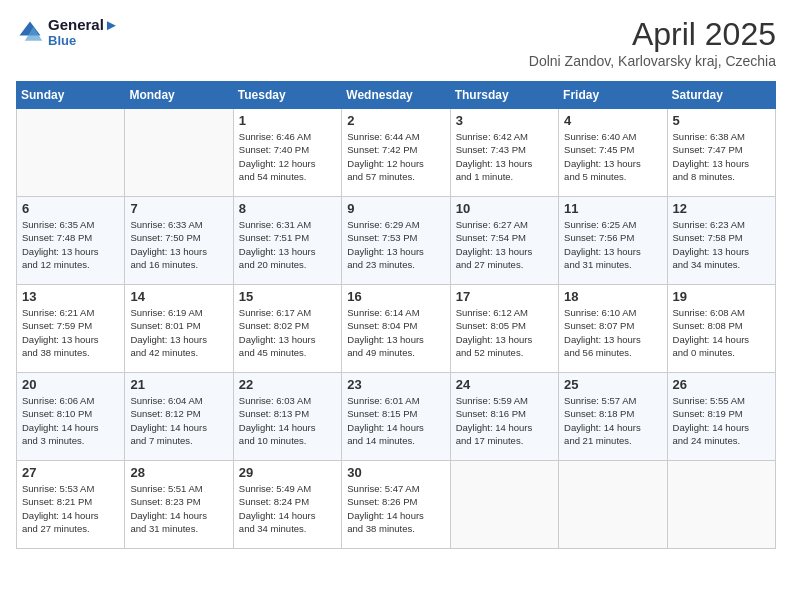 This screenshot has height=612, width=792. I want to click on day-number: 17, so click(504, 296).